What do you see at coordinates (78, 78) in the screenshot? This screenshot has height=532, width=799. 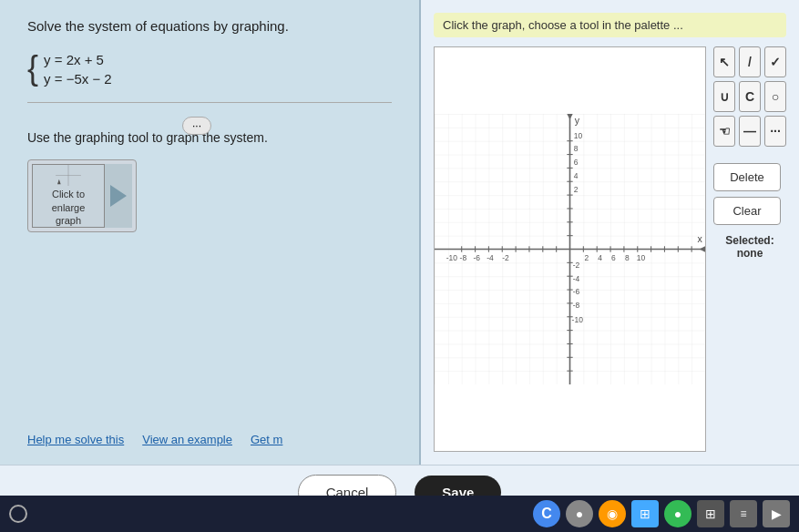 I see `equation-2: y = −5x − 2` at bounding box center [78, 78].